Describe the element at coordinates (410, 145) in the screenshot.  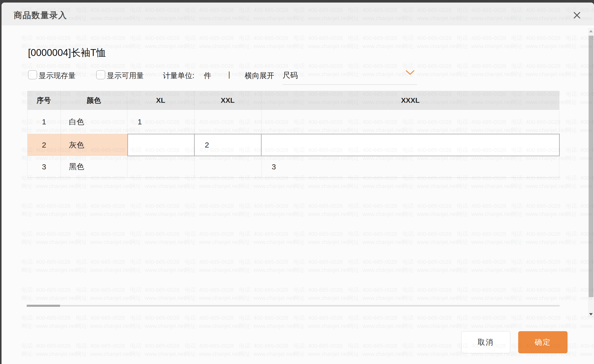
I see `qty-input-xxxl` at that location.